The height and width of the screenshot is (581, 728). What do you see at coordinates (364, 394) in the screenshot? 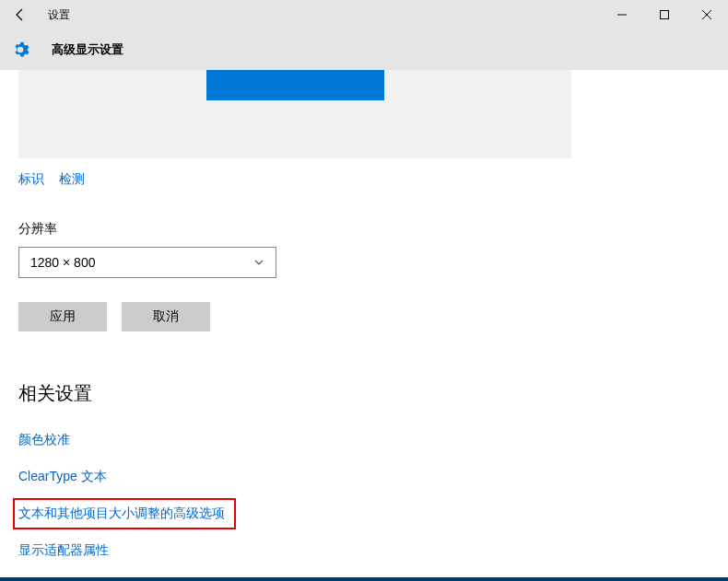
I see `related-settings-heading: 相关设置` at bounding box center [364, 394].